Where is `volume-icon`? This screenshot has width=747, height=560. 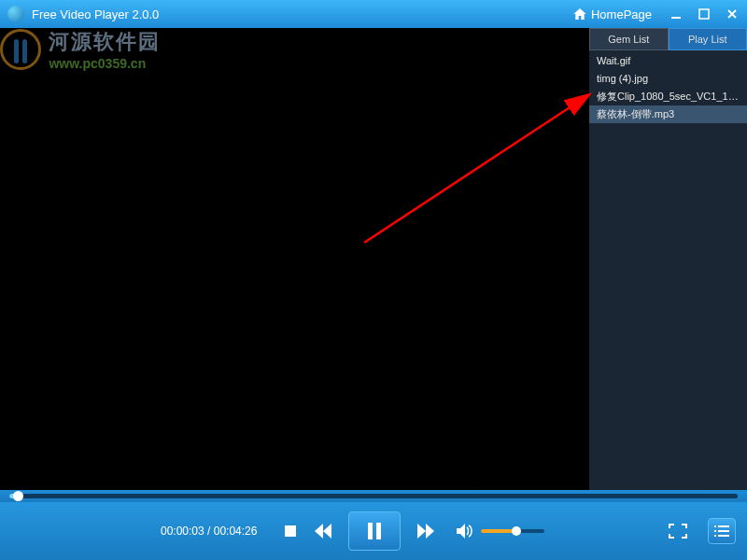
volume-icon is located at coordinates (465, 531).